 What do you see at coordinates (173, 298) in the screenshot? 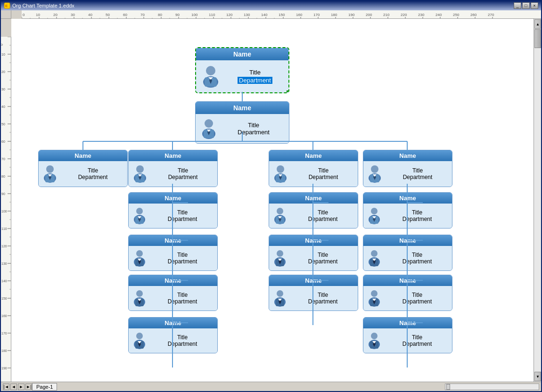
I see `col2-c2-body: Title Department` at bounding box center [173, 298].